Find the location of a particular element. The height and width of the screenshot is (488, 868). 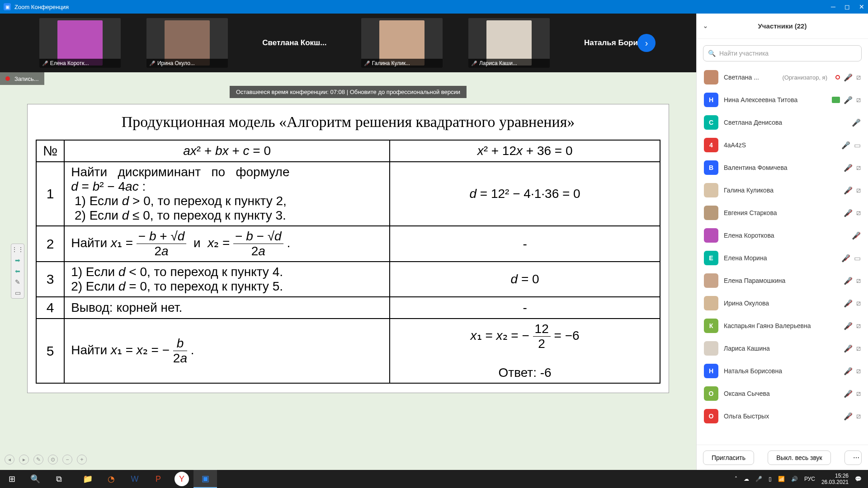

search-placeholder: Найти участника is located at coordinates (744, 53).